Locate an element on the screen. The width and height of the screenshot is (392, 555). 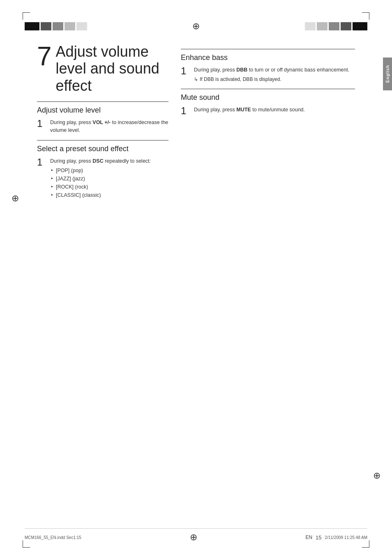
list-item: [POP] (pop) is located at coordinates (109, 170).